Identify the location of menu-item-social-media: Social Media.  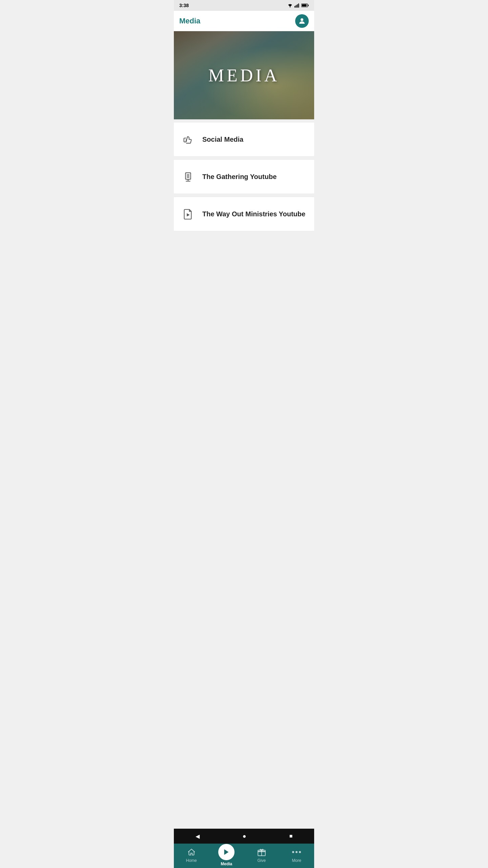
(244, 139).